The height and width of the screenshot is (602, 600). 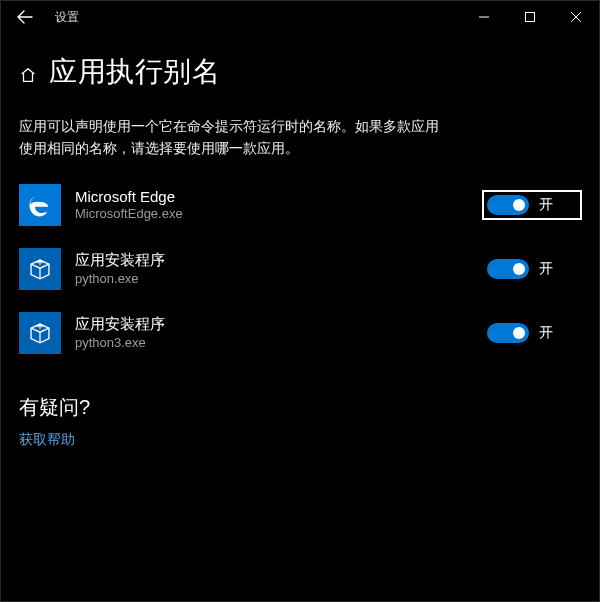 What do you see at coordinates (484, 17) in the screenshot?
I see `minimize-button` at bounding box center [484, 17].